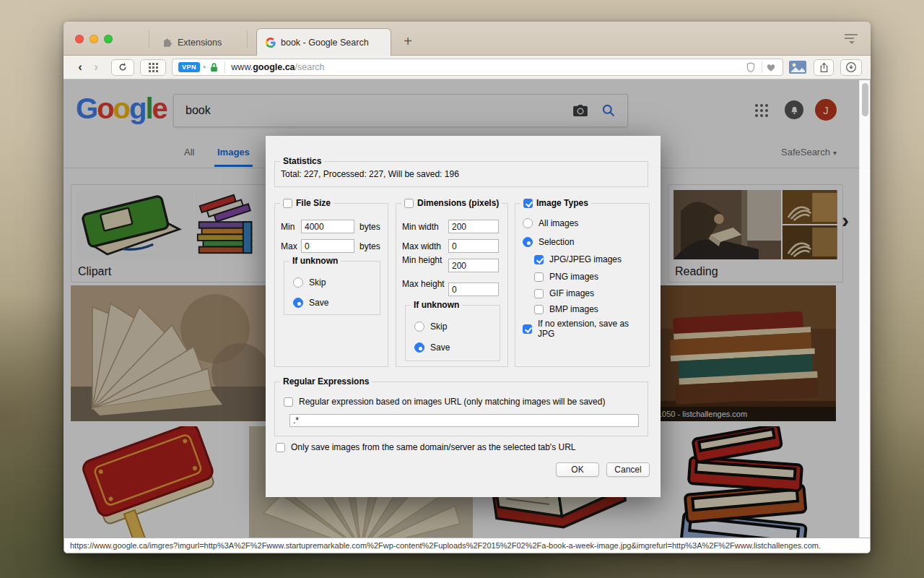  Describe the element at coordinates (461, 174) in the screenshot. I see `statistics-fieldset: Statistics Total: 227, Processed: 227, W…` at that location.